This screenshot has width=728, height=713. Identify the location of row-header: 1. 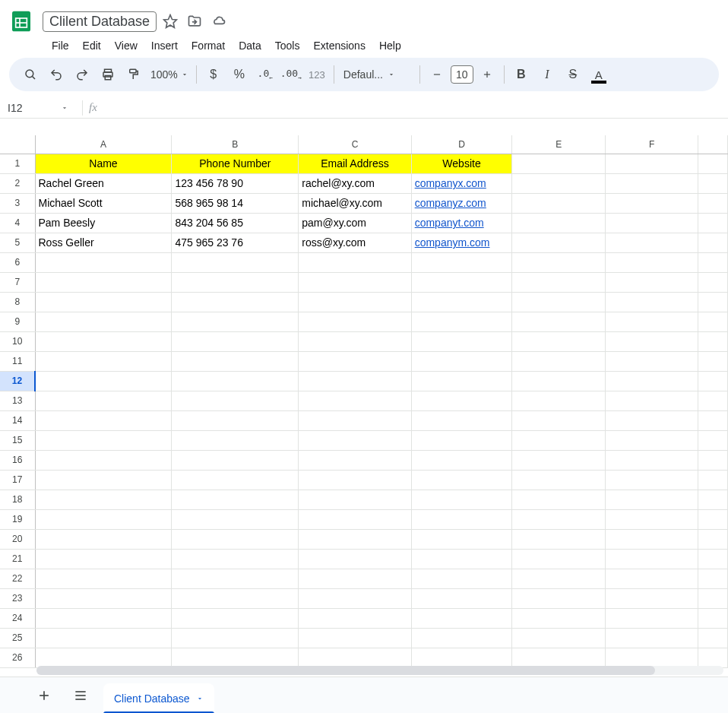
(17, 163).